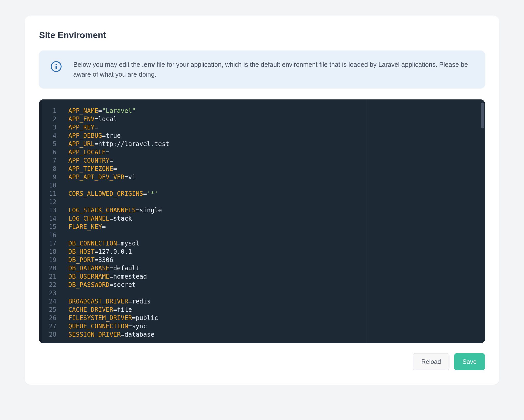 The height and width of the screenshot is (420, 524). I want to click on line-number: 2, so click(48, 119).